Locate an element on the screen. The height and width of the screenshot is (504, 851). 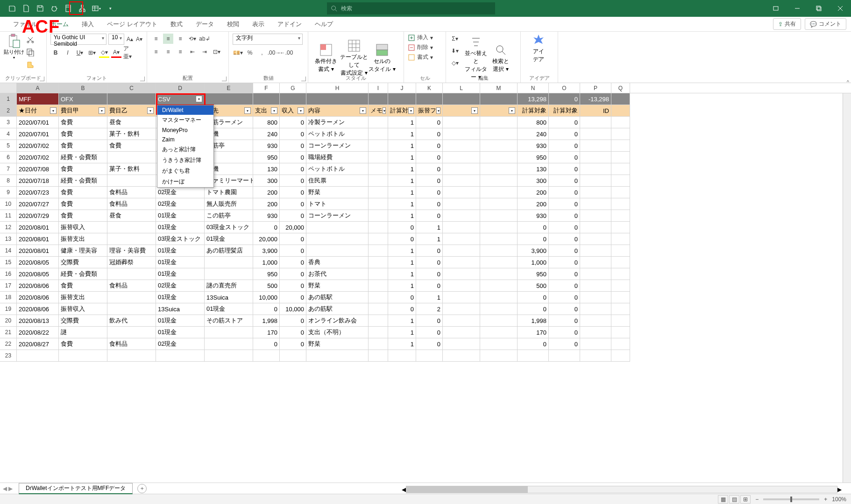
calculator-icon is located at coordinates (68, 8).